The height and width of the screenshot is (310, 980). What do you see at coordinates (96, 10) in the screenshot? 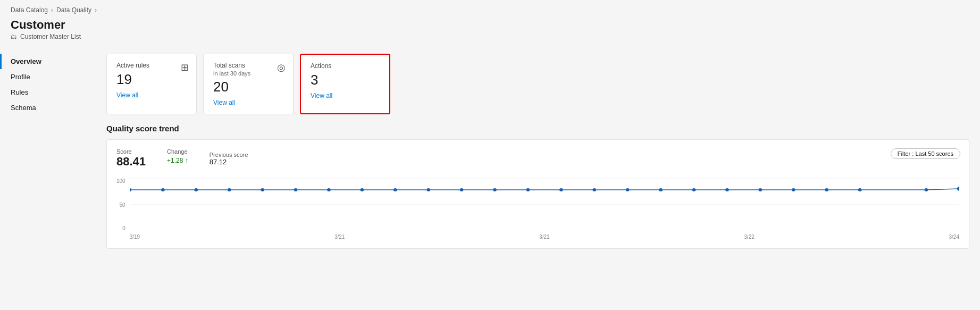
I see `breadcrumb-sep-2: ›` at bounding box center [96, 10].